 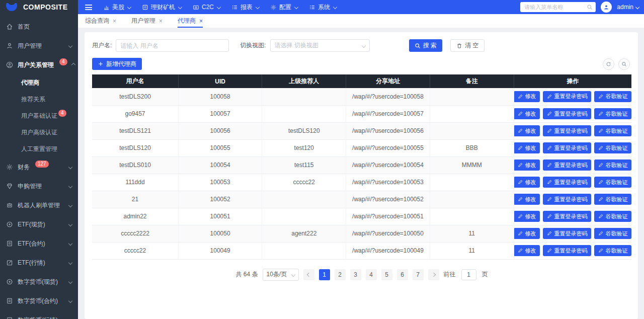 What do you see at coordinates (135, 165) in the screenshot?
I see `cell-username: testDLS010` at bounding box center [135, 165].